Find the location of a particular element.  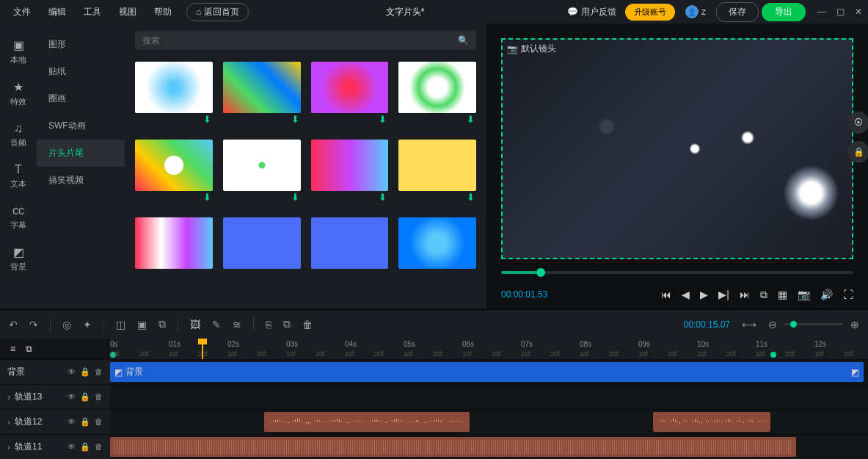

timeline-ruler: 0s10f20f01s10f20f02s10f20f03s10f20f04s10… is located at coordinates (489, 349).